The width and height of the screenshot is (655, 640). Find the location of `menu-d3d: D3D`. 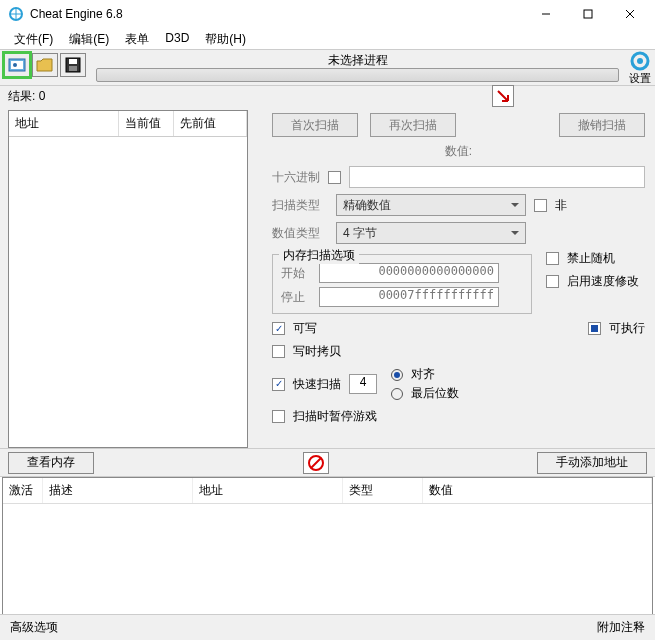

menu-d3d: D3D is located at coordinates (177, 38).